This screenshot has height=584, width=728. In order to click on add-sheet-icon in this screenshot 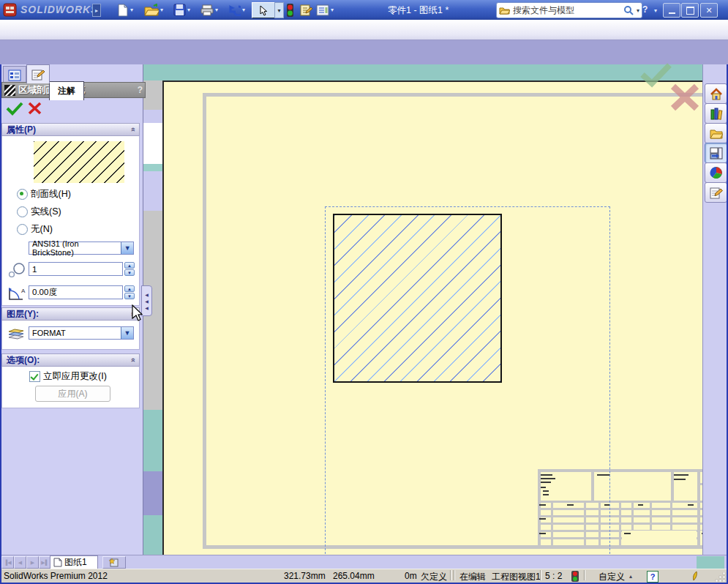, I will do `click(114, 562)`.